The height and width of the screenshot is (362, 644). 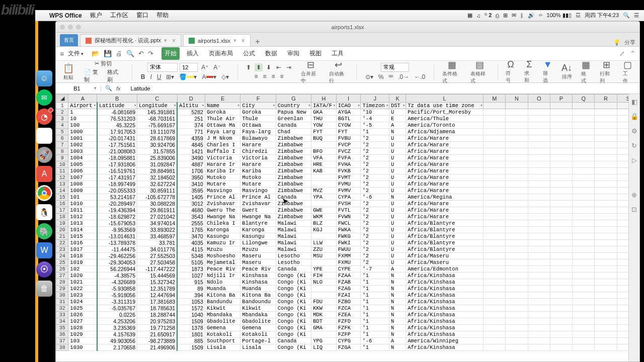 What do you see at coordinates (117, 113) in the screenshot?
I see `cell: -6.081689` at bounding box center [117, 113].